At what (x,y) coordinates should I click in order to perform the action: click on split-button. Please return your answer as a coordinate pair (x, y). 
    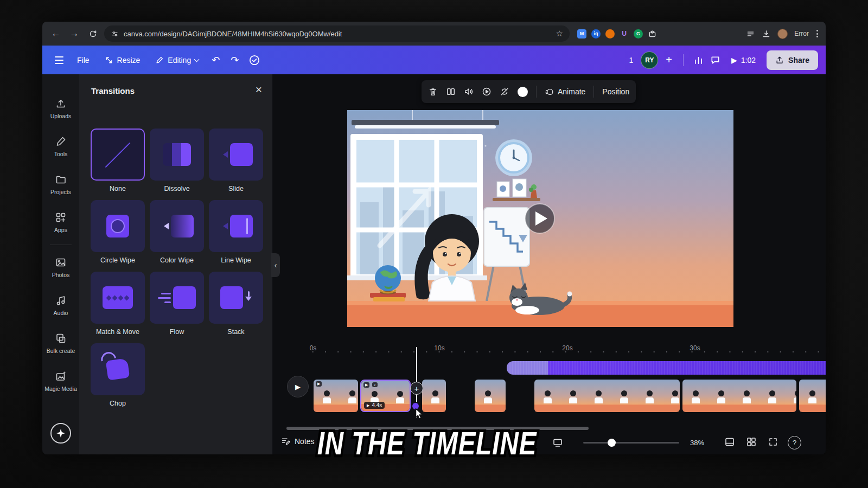
    Looking at the image, I should click on (451, 92).